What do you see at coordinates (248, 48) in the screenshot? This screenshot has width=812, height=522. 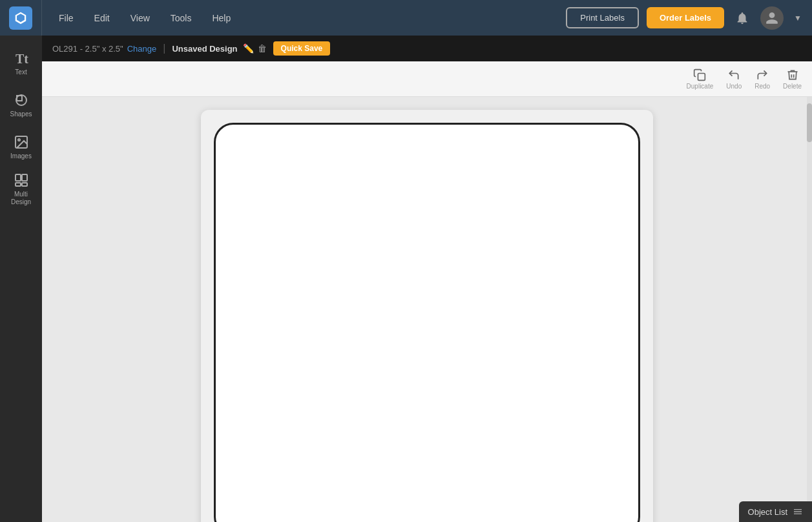 I see `edit-design-name-icon: ✏️` at bounding box center [248, 48].